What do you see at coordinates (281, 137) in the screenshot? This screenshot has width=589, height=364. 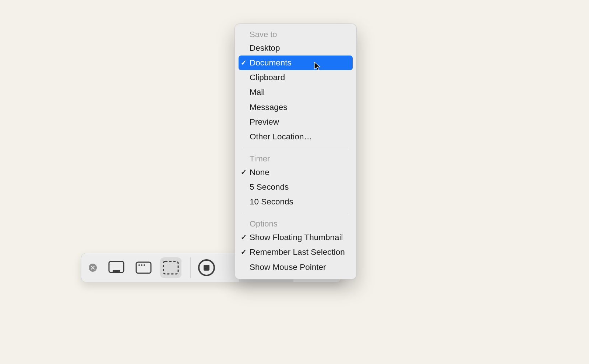 I see `menu-item-label: Other Location…` at bounding box center [281, 137].